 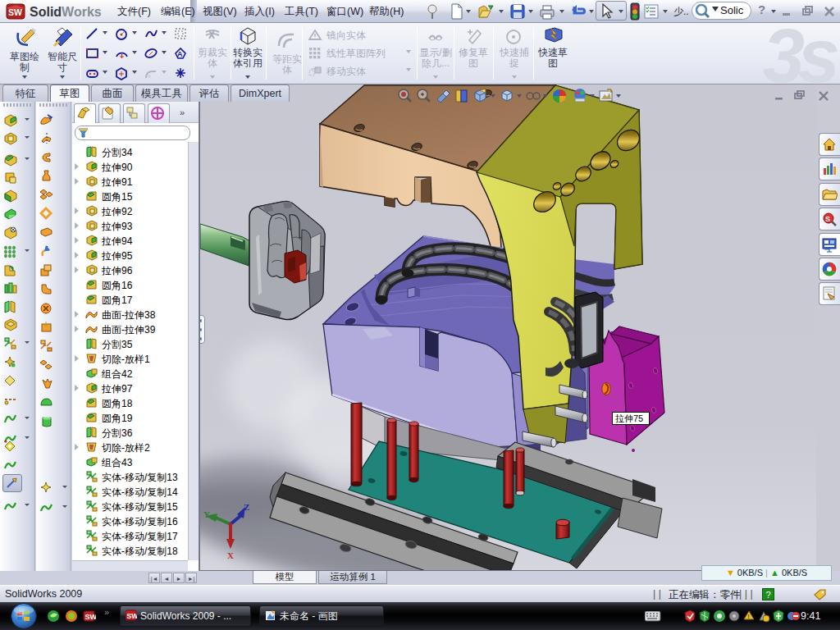 I want to click on svg-text: X, so click(x=231, y=555).